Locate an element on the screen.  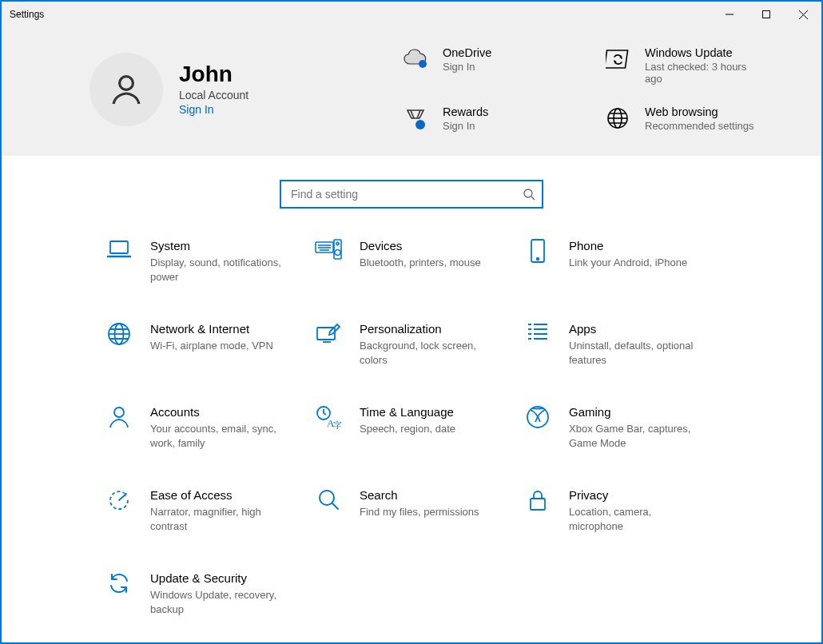
lock-icon is located at coordinates (538, 511).